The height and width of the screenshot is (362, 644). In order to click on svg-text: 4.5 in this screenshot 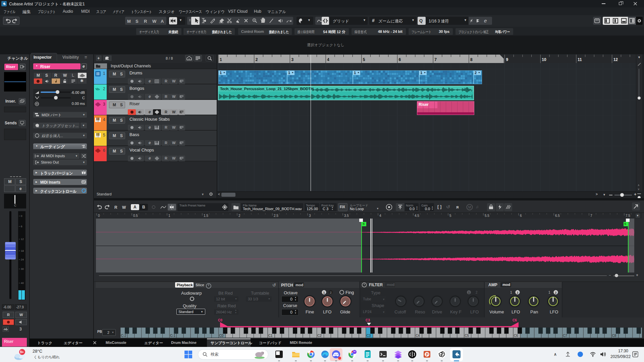, I will do `click(417, 216)`.